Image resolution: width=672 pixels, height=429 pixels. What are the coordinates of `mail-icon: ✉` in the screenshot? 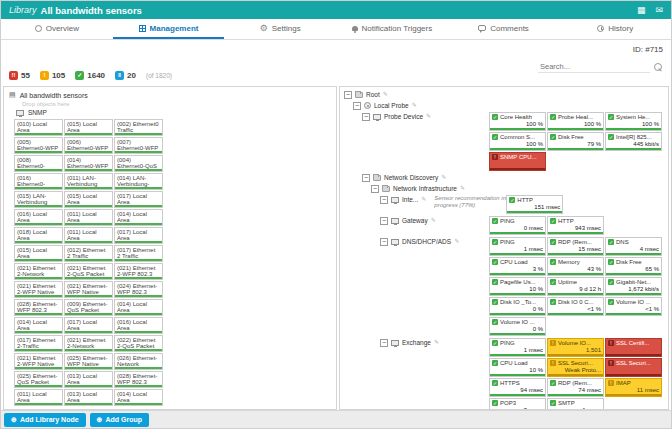 It's located at (659, 10).